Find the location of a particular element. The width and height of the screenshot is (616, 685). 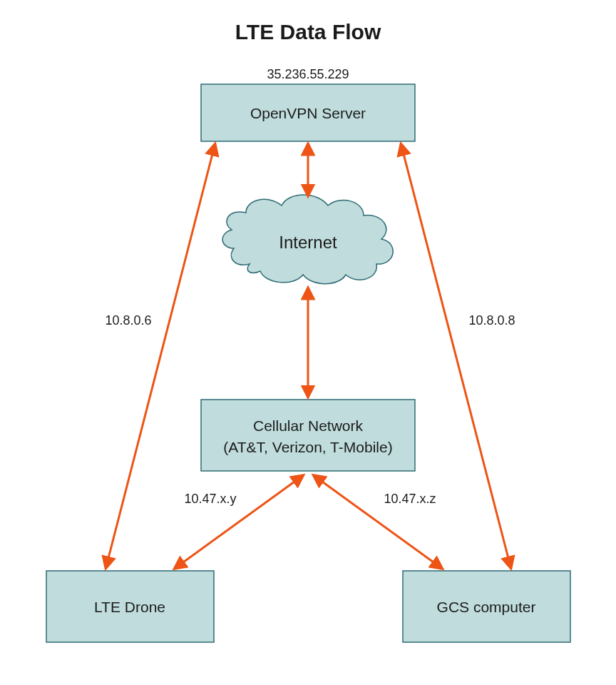

cellular-label-line1: Cellular Network is located at coordinates (308, 425).